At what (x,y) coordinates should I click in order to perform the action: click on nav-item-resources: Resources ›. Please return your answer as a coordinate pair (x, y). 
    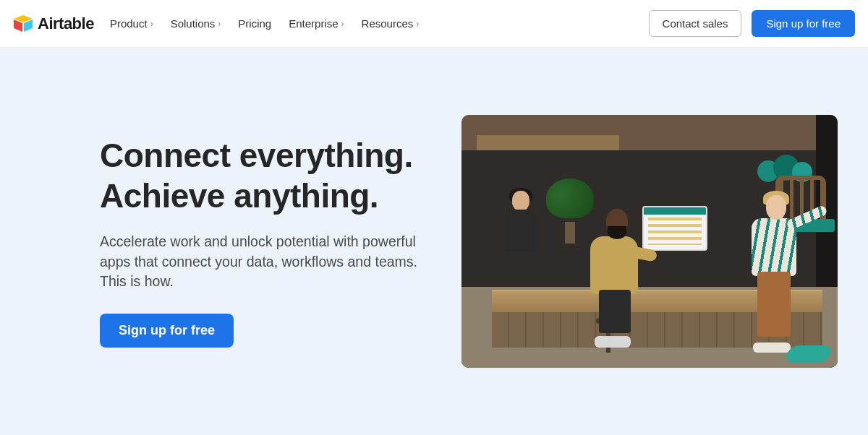
    Looking at the image, I should click on (391, 23).